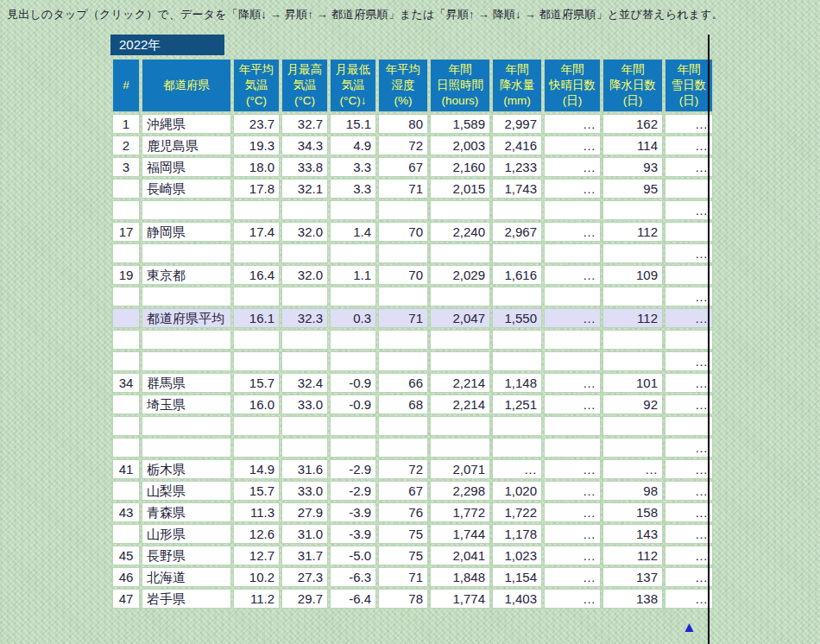 The width and height of the screenshot is (820, 644). I want to click on cell-avg-humidity: 71, so click(403, 577).